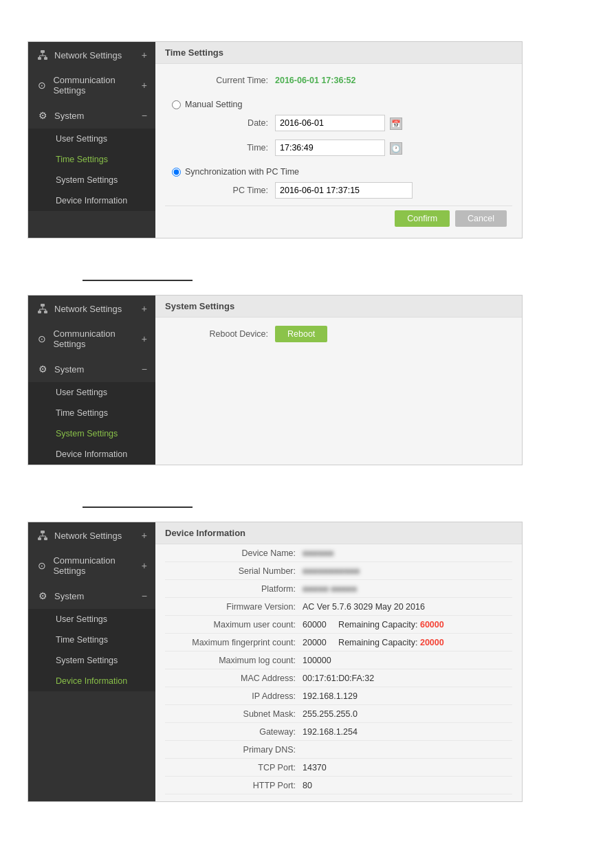  I want to click on sidebar-network-label: Network Settings, so click(88, 55).